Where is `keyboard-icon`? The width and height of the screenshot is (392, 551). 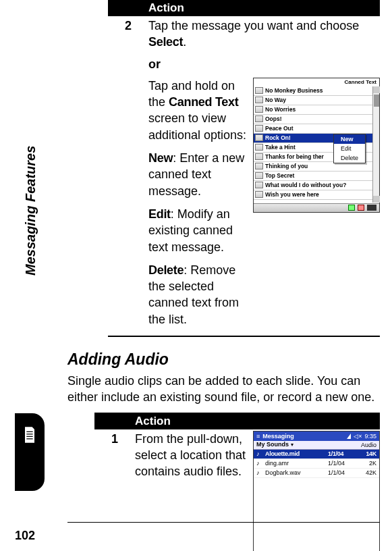
keyboard-icon is located at coordinates (372, 208).